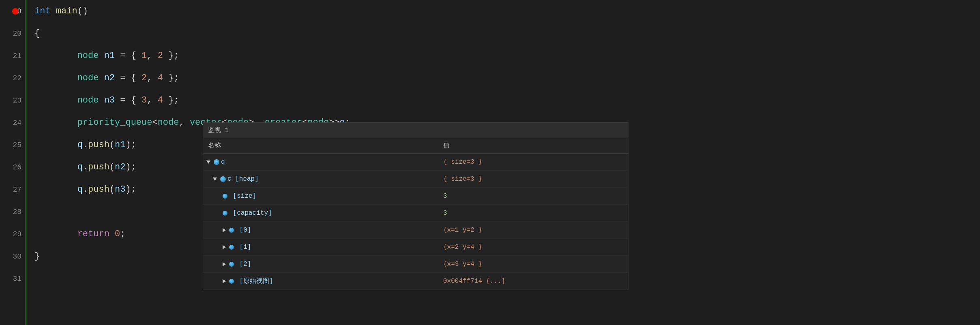 This screenshot has height=325, width=980. Describe the element at coordinates (217, 162) in the screenshot. I see `sphere-icon-q` at that location.